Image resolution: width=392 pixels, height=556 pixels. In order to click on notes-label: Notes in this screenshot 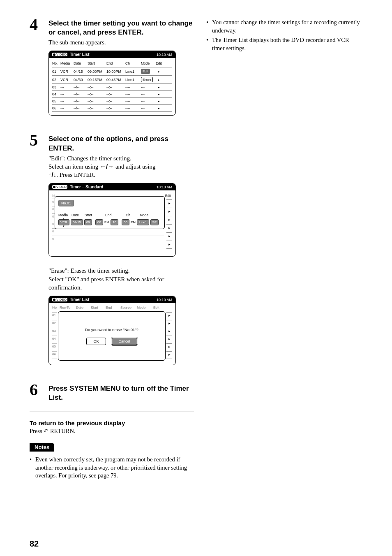, I will do `click(42, 447)`.